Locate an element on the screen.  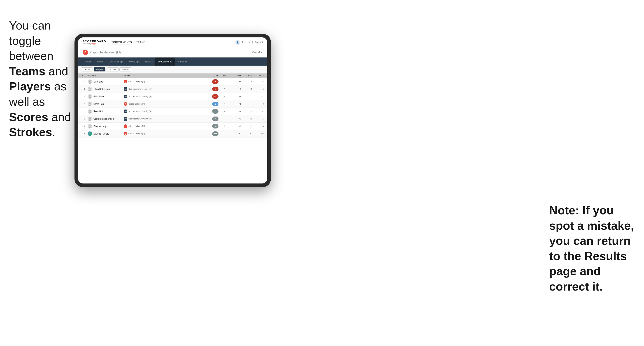
rd3-col: +6 is located at coordinates (258, 126).